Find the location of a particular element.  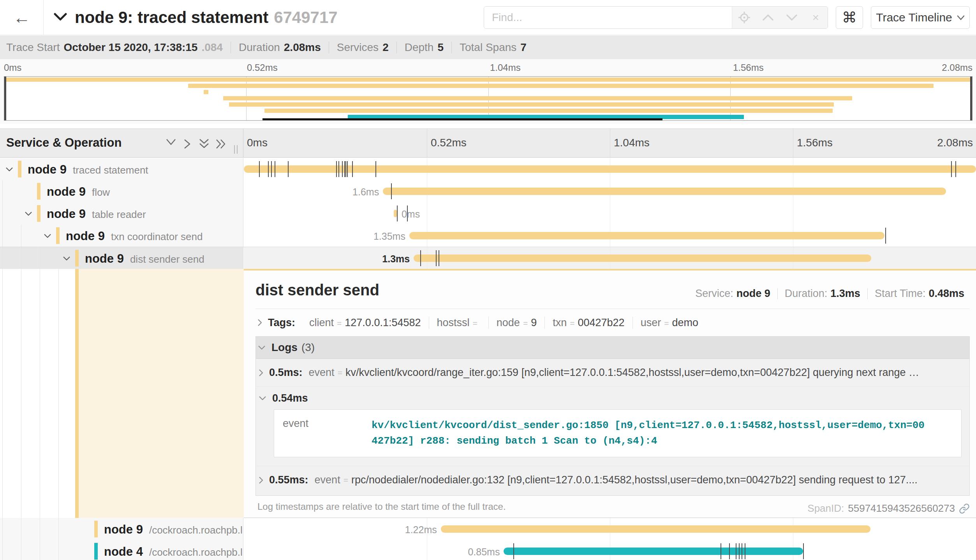

log1-expand-chevron-icon is located at coordinates (261, 373).